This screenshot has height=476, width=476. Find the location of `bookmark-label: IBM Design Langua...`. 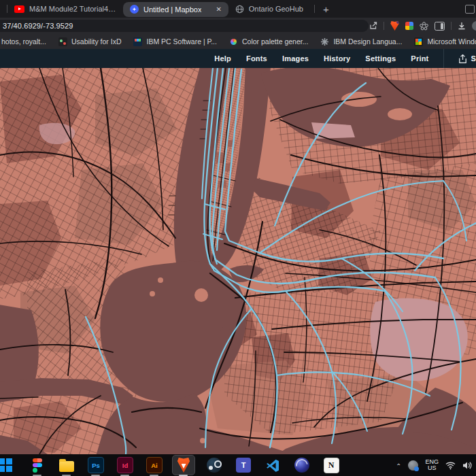

bookmark-label: IBM Design Langua... is located at coordinates (367, 41).